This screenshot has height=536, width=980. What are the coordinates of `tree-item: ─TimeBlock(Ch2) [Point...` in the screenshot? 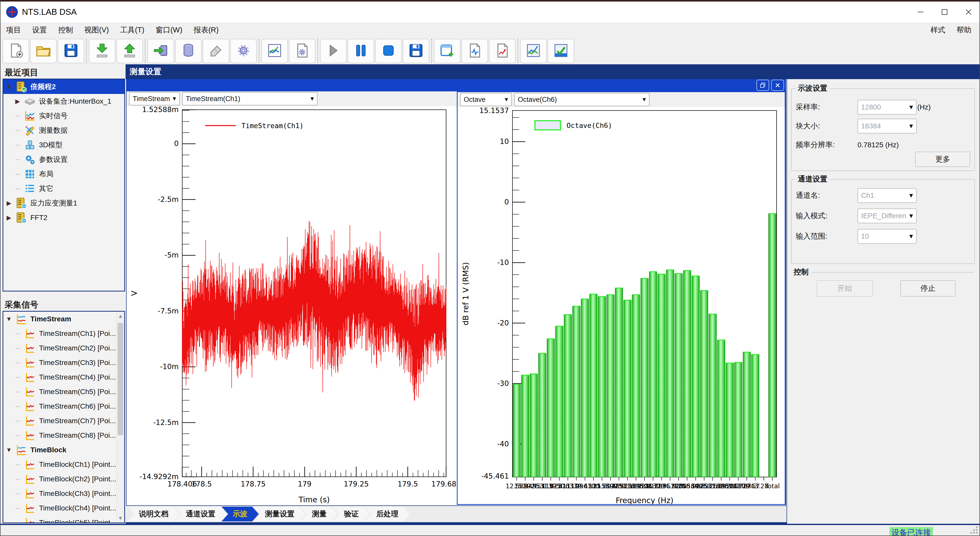 It's located at (60, 479).